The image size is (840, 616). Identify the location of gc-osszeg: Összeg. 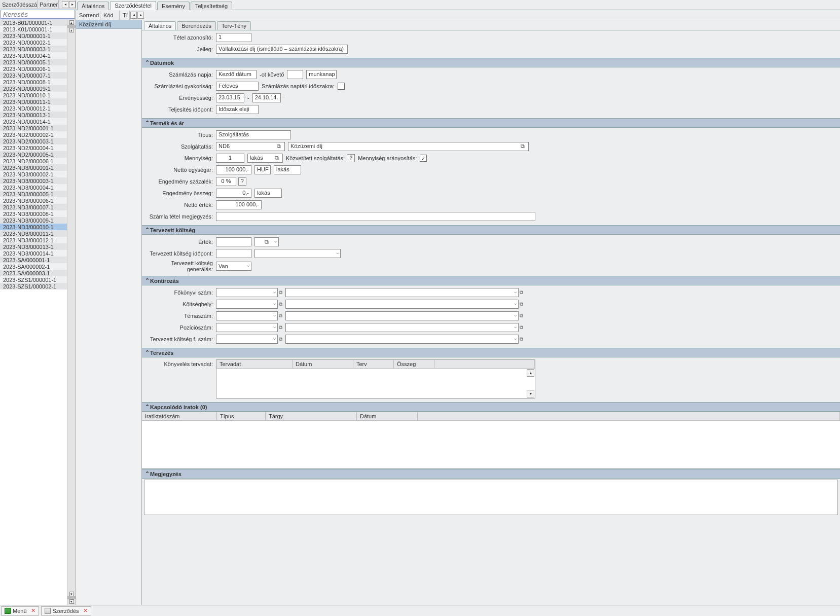
(414, 364).